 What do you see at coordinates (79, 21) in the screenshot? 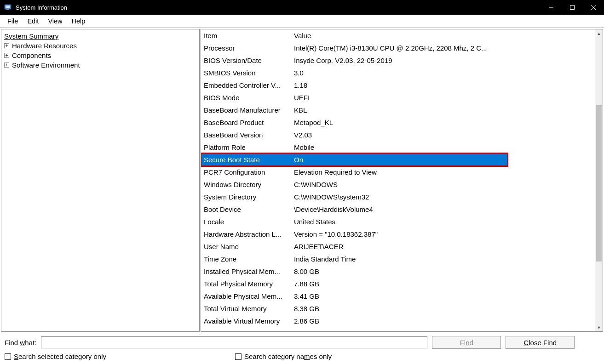
I see `menu-help: Help` at bounding box center [79, 21].